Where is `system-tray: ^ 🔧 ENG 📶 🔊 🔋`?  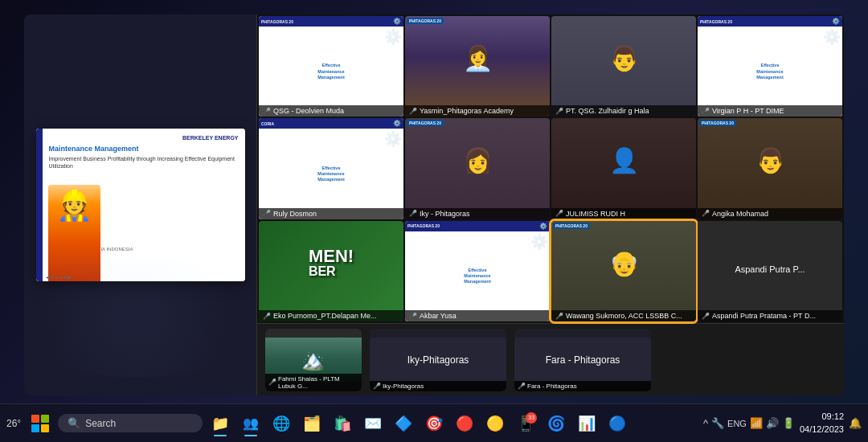
system-tray: ^ 🔧 ENG 📶 🔊 🔋 is located at coordinates (749, 423).